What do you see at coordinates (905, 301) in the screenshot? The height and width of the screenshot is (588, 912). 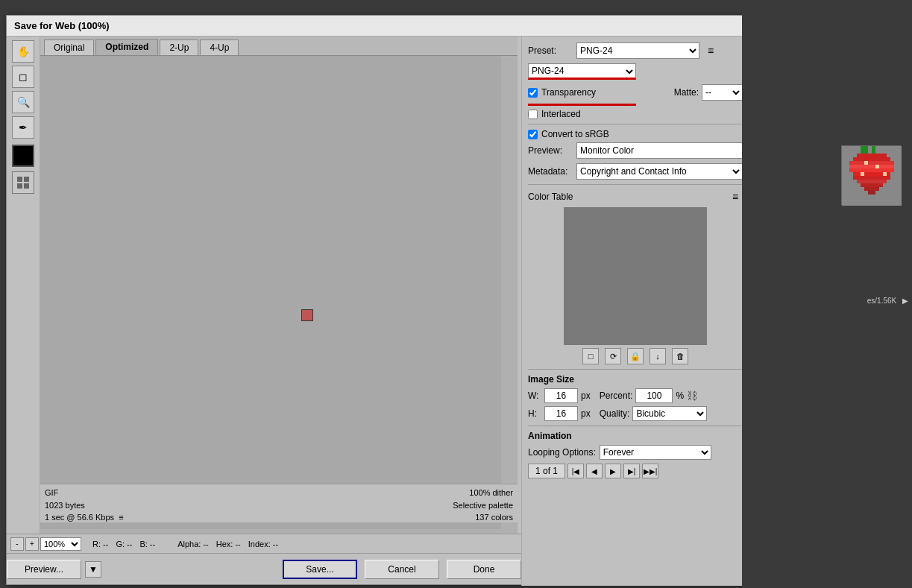 I see `side-play-button: ▶` at bounding box center [905, 301].